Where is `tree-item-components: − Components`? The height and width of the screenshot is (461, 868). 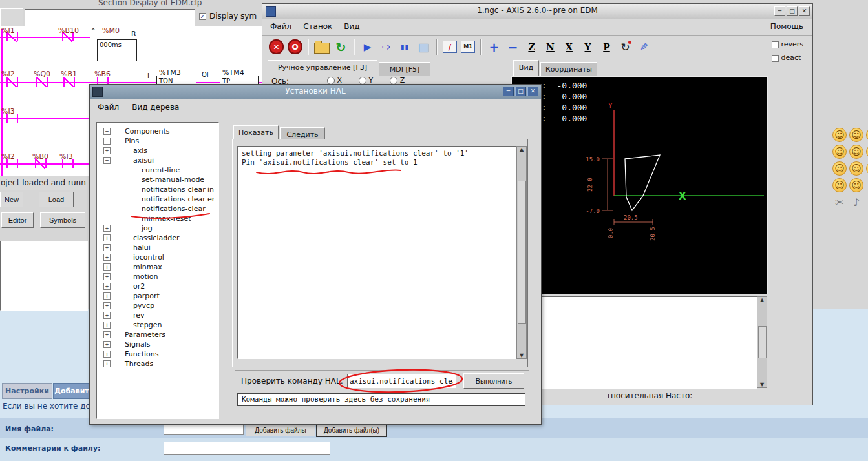 tree-item-components: − Components is located at coordinates (158, 132).